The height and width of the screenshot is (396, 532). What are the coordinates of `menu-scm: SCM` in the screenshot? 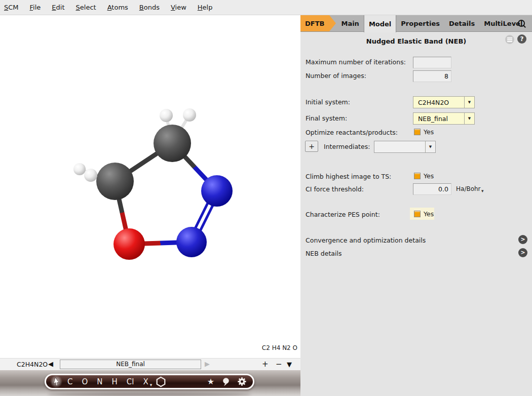 It's located at (12, 7).